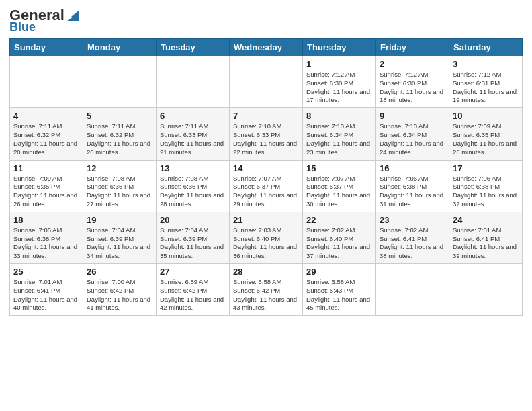 Image resolution: width=532 pixels, height=411 pixels. What do you see at coordinates (266, 168) in the screenshot?
I see `day-number: 14` at bounding box center [266, 168].